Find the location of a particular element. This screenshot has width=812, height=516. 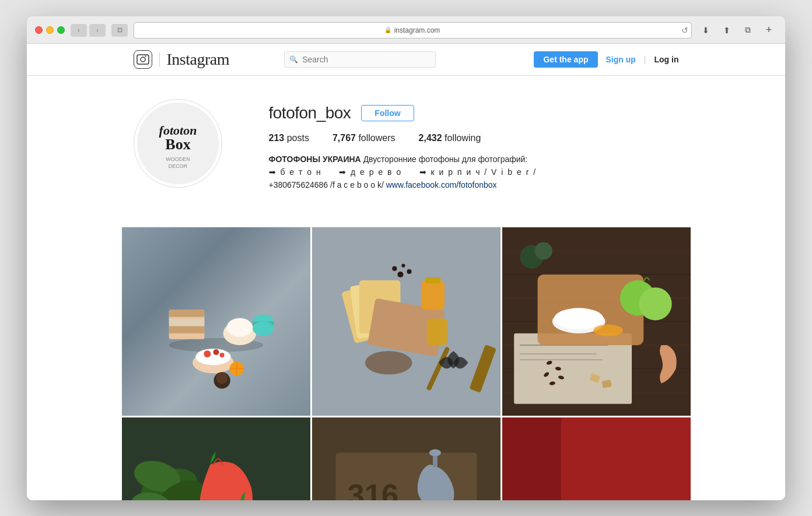

instagram-wordmark: Instagram is located at coordinates (198, 59).